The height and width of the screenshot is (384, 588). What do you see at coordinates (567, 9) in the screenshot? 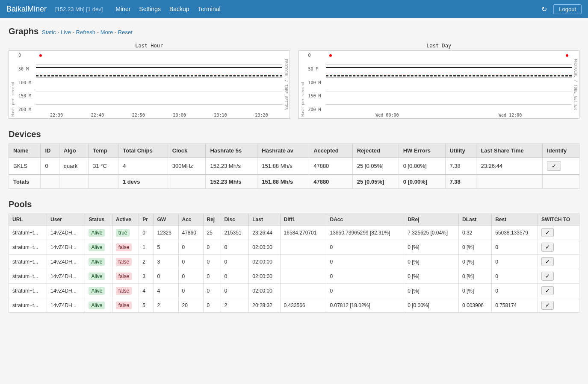
I see `logout-button: Logout` at bounding box center [567, 9].